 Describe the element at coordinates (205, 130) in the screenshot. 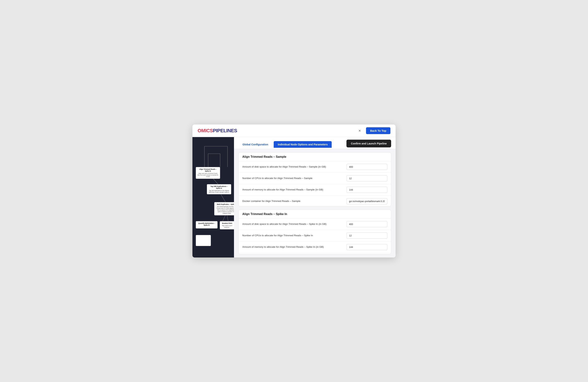

I see `logo-omics: OMICS` at that location.